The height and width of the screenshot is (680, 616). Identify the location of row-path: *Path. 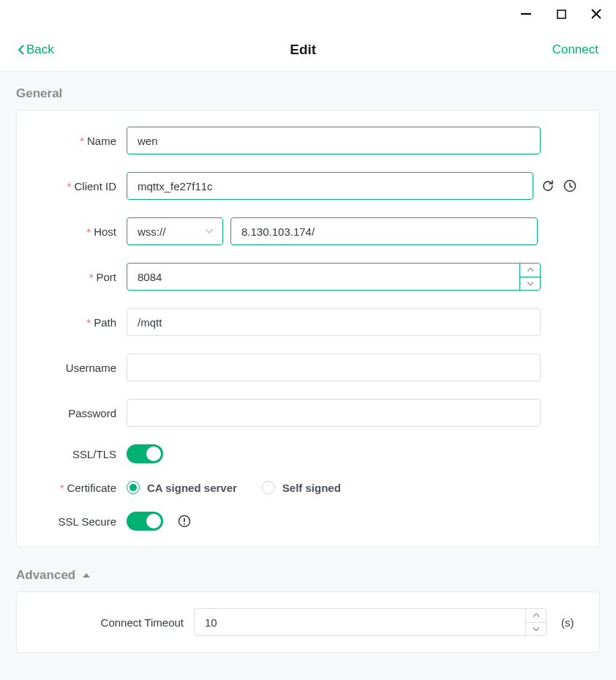
(305, 322).